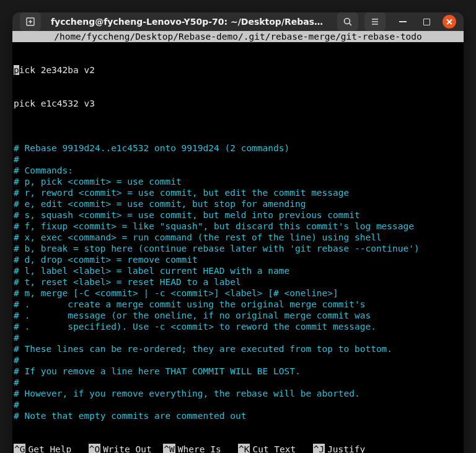 Image resolution: width=476 pixels, height=453 pixels. Describe the element at coordinates (238, 271) in the screenshot. I see `comment-line: # l, label <label> = label current HEAD …` at that location.